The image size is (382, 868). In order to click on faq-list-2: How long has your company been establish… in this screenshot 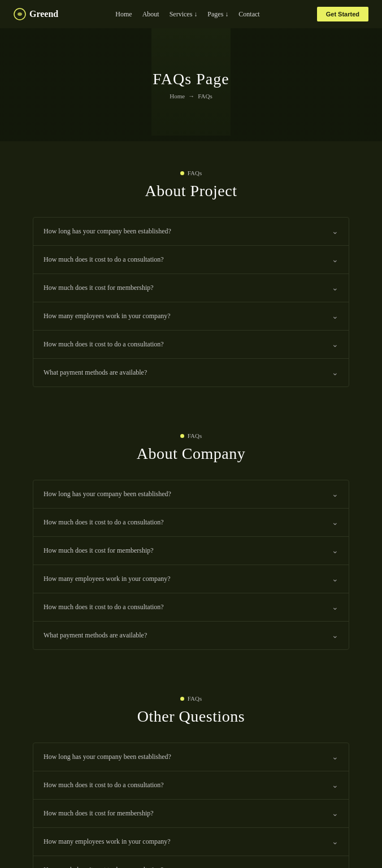, I will do `click(191, 805)`.